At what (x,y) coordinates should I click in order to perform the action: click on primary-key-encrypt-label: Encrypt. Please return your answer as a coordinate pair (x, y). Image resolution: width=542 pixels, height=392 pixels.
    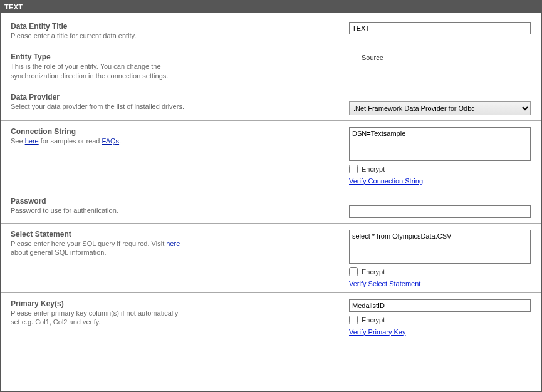
    Looking at the image, I should click on (373, 320).